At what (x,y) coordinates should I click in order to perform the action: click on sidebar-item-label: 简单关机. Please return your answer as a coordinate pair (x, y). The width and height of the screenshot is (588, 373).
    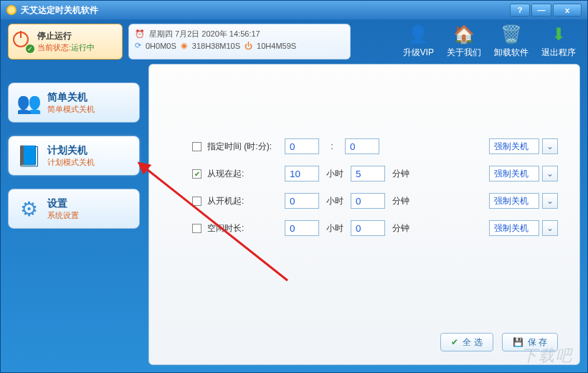
    Looking at the image, I should click on (71, 98).